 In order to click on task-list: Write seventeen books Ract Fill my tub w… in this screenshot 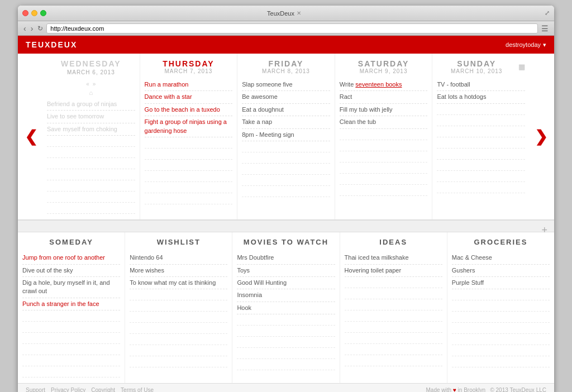, I will do `click(384, 137)`.